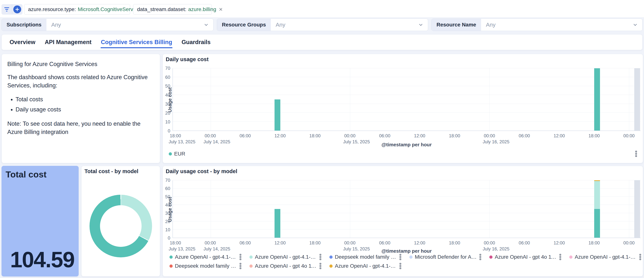 The width and height of the screenshot is (644, 278). What do you see at coordinates (85, 110) in the screenshot?
I see `bullet-item: Daily usage costs` at bounding box center [85, 110].